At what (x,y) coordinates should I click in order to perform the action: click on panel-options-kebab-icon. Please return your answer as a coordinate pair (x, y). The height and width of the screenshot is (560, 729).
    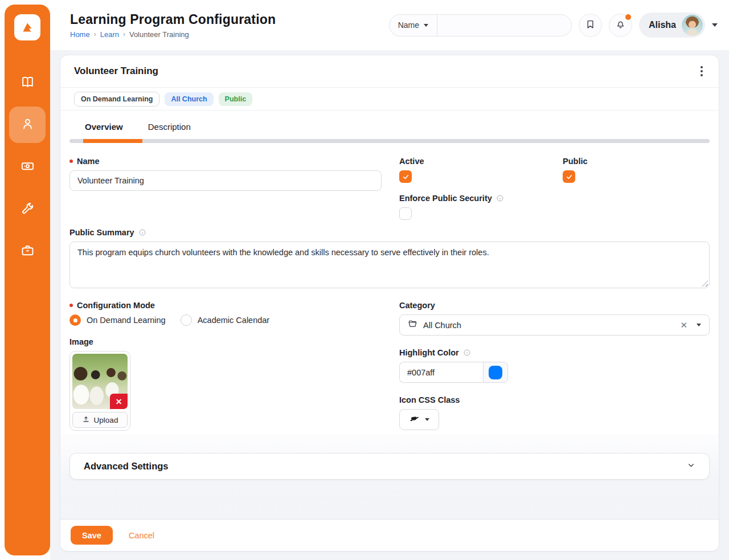
    Looking at the image, I should click on (702, 71).